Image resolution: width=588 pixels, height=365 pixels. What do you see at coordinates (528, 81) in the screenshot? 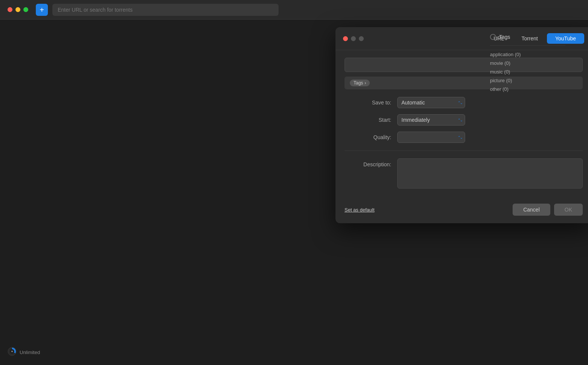
I see `tag-picture: picture (0)` at bounding box center [528, 81].